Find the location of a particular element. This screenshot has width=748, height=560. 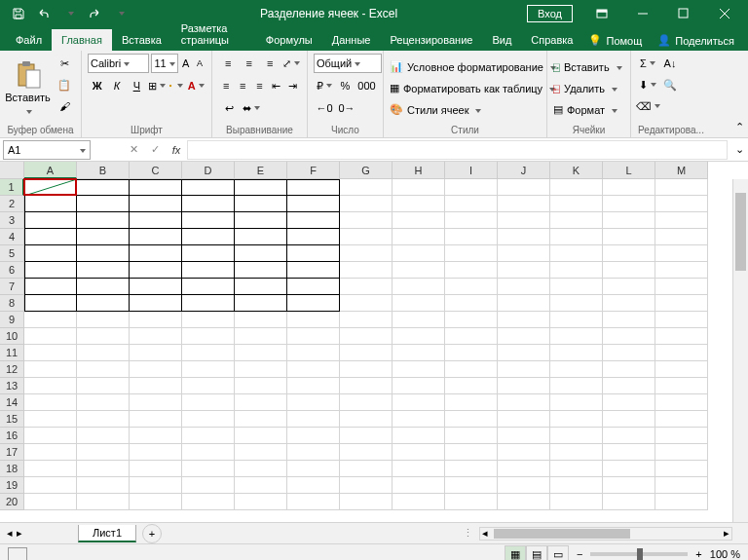

column-header: M is located at coordinates (682, 170).